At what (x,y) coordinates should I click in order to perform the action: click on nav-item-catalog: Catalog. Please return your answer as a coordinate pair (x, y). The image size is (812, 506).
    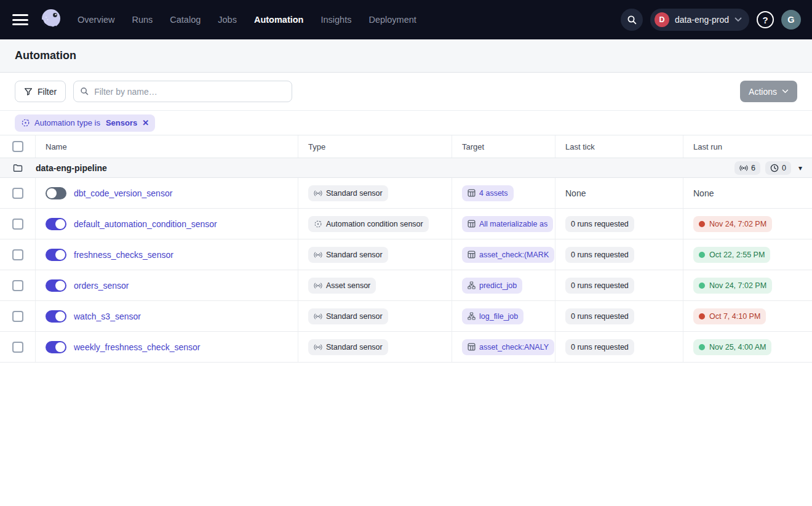
    Looking at the image, I should click on (185, 20).